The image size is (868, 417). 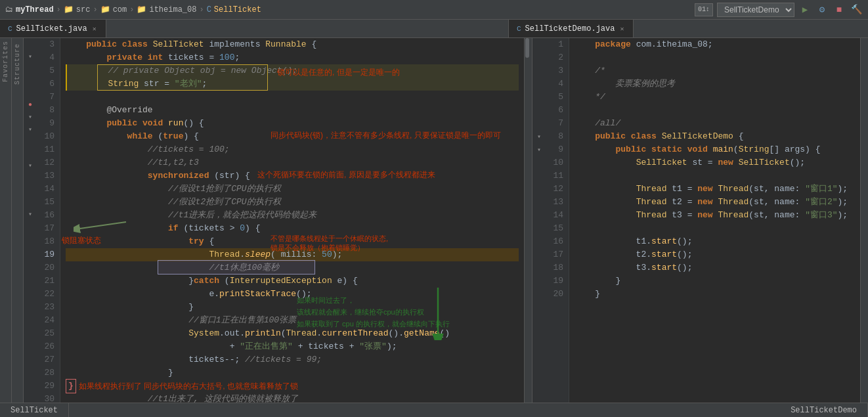 I want to click on left-line-numbers: 3 4 5 6 7 8 9 10 11 12 13 14 15 16 17 18, so click(x=49, y=221).